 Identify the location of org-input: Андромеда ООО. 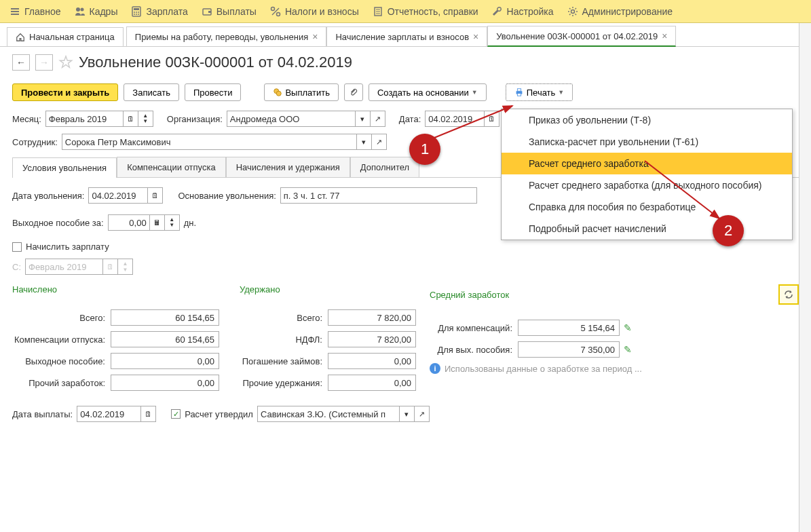
(291, 119).